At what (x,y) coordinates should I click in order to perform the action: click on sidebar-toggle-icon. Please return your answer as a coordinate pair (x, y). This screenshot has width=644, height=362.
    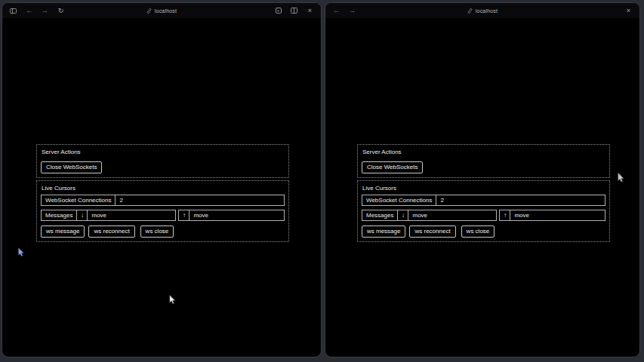
    Looking at the image, I should click on (14, 11).